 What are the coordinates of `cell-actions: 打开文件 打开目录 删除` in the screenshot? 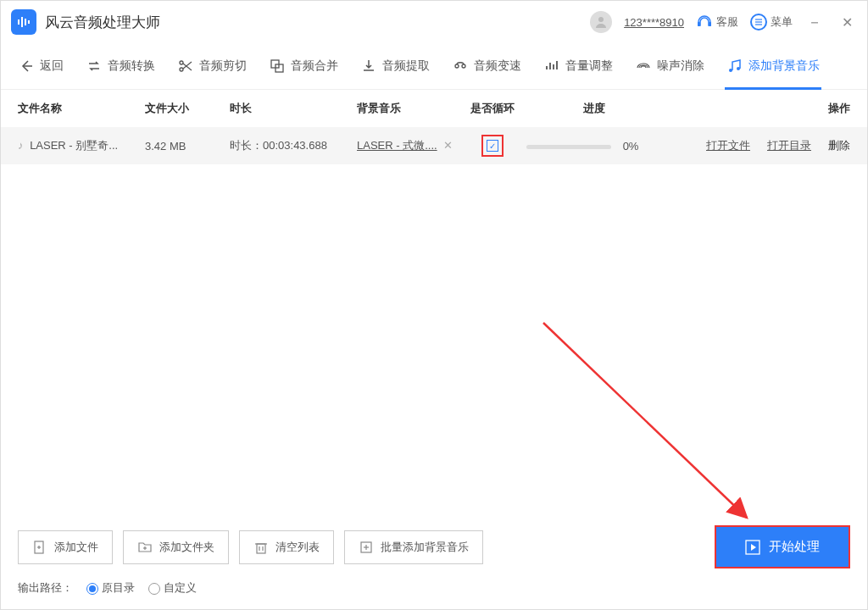 It's located at (756, 146).